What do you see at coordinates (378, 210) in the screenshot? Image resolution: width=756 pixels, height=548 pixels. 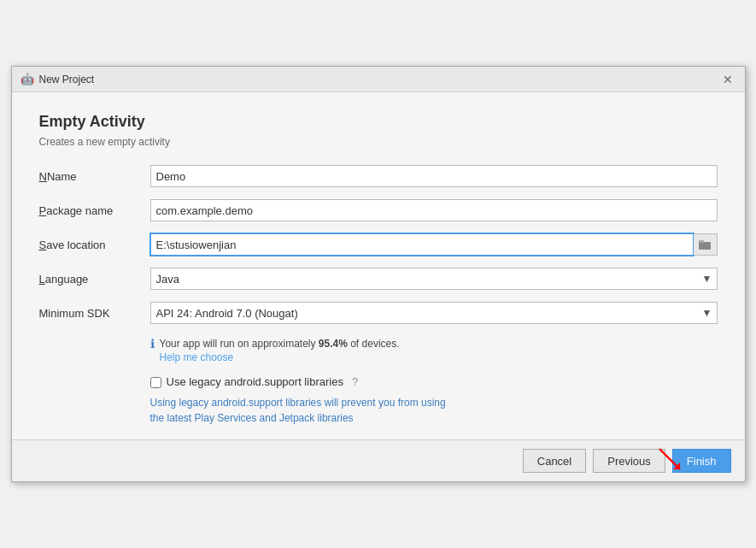 I see `package-row: Package name` at bounding box center [378, 210].